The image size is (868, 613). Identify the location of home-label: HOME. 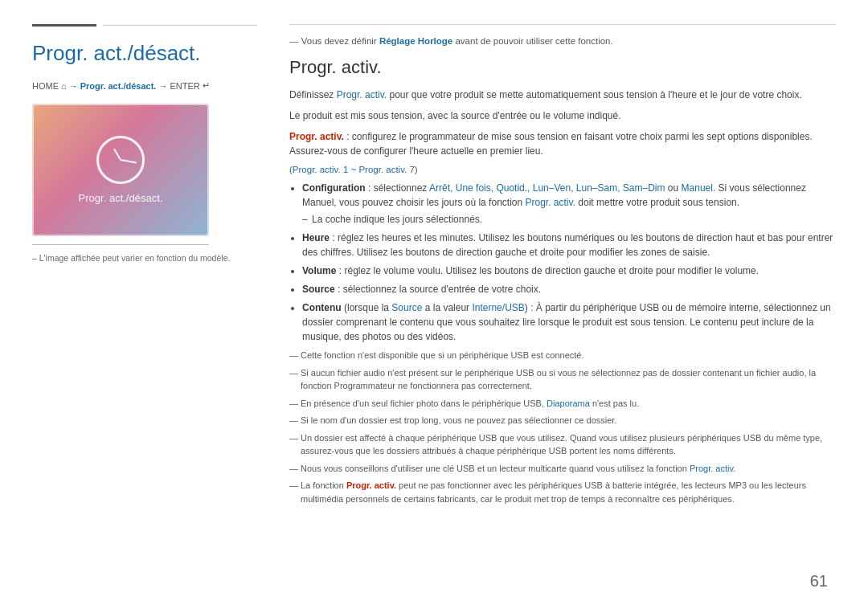
(45, 86).